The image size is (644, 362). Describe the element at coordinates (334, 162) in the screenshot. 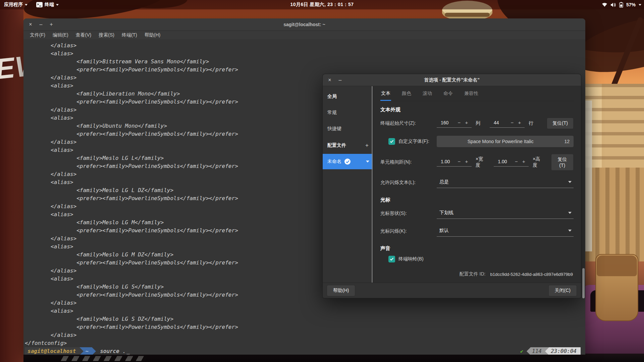

I see `profile-name: 未命名` at that location.